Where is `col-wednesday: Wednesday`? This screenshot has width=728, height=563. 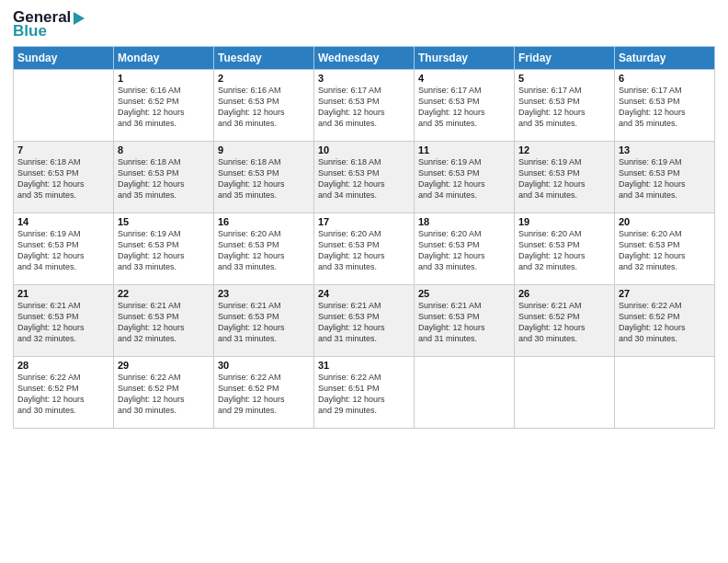
col-wednesday: Wednesday is located at coordinates (364, 59).